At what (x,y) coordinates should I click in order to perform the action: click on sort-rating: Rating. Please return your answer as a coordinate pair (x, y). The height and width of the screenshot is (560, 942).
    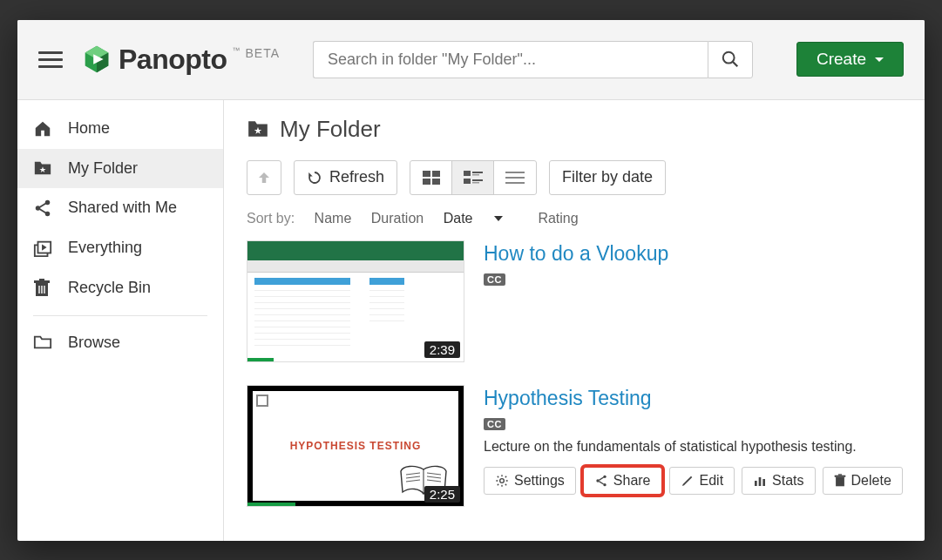
    Looking at the image, I should click on (558, 218).